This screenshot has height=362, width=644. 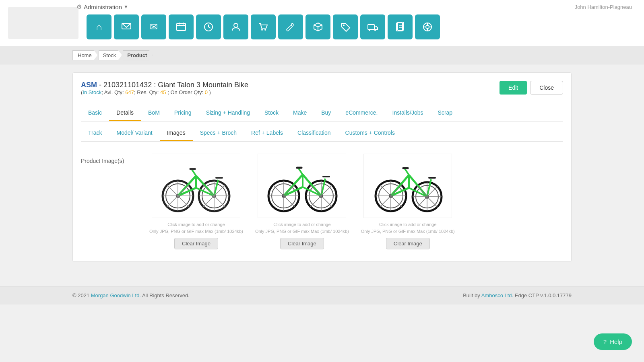 I want to click on tab-installs: Installs/Jobs, so click(x=408, y=113).